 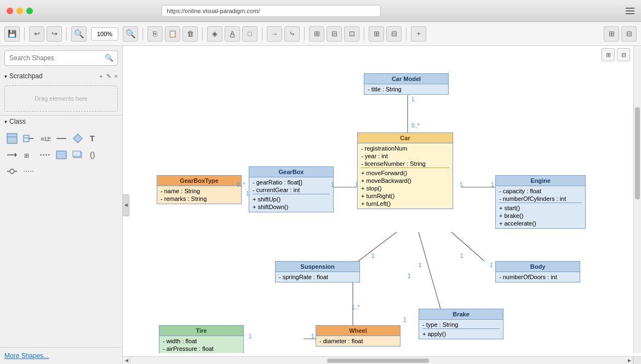 I want to click on shape-rect-filled, so click(x=61, y=155).